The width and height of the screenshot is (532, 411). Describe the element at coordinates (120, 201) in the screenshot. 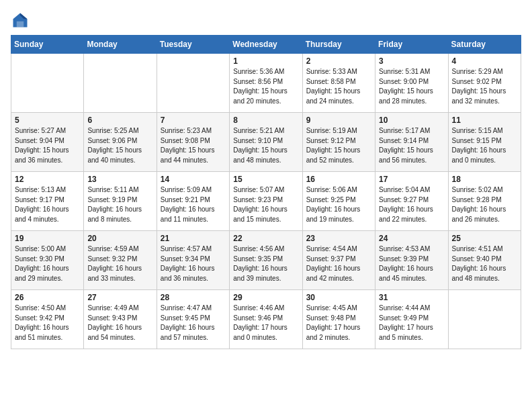

I see `calendar-cell: 13Sunrise: 5:11 AMSunset: 9:19 PMDayligh…` at that location.